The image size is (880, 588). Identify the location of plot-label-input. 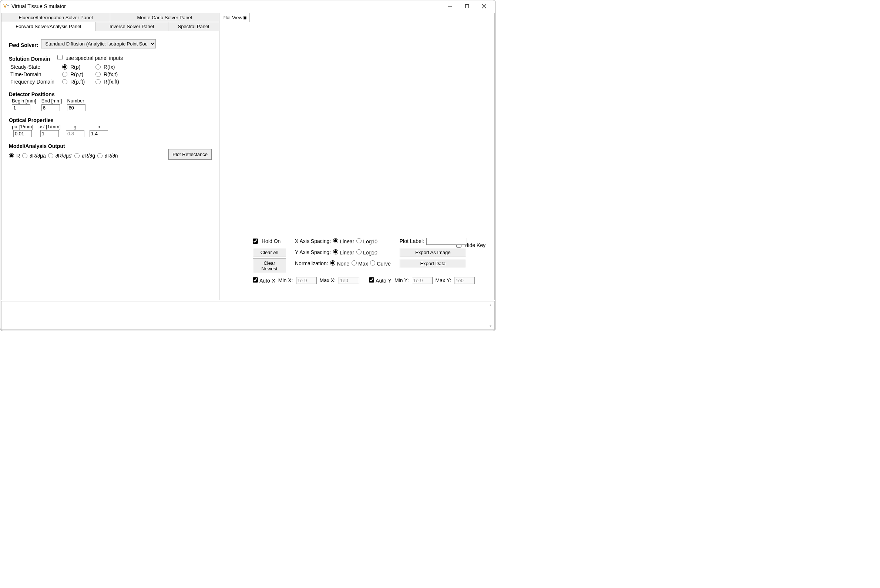
(447, 242).